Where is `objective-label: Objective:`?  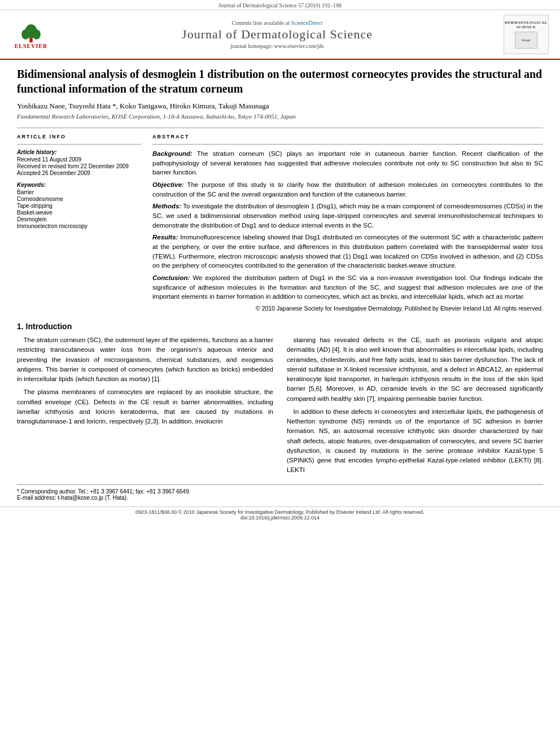 objective-label: Objective: is located at coordinates (168, 185).